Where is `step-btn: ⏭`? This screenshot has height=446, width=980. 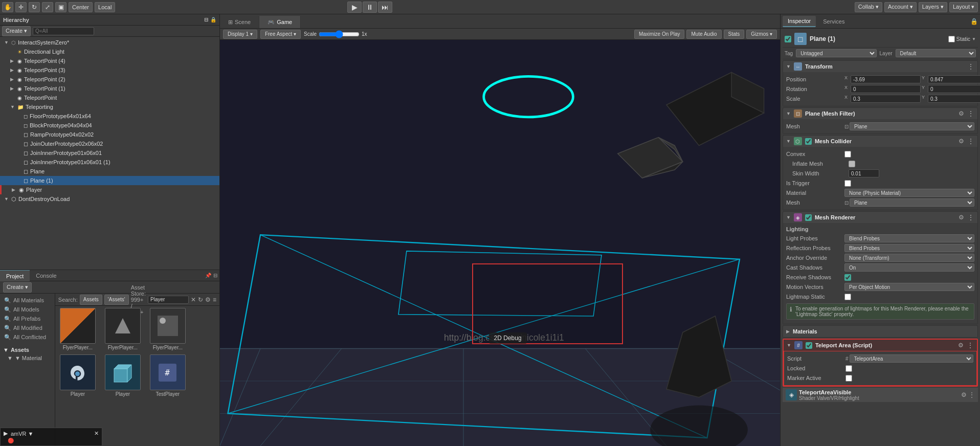 step-btn: ⏭ is located at coordinates (385, 7).